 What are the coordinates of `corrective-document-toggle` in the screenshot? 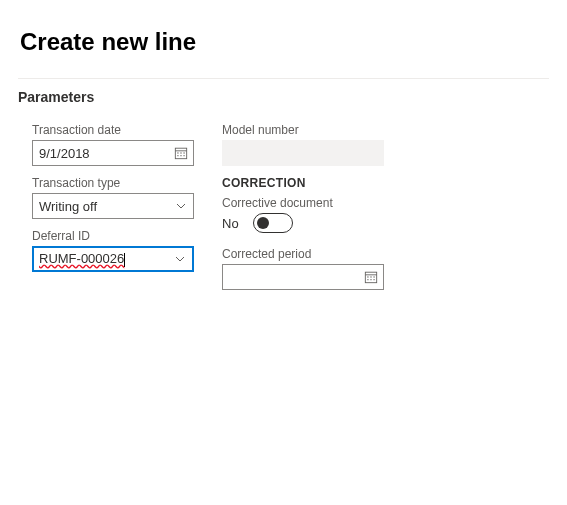 It's located at (273, 223).